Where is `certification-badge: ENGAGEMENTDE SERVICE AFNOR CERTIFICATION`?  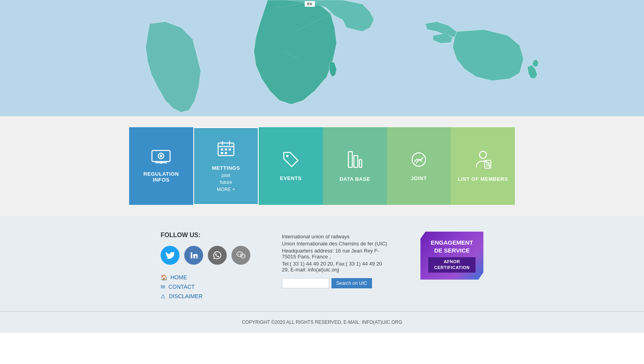 certification-badge: ENGAGEMENTDE SERVICE AFNOR CERTIFICATION is located at coordinates (452, 256).